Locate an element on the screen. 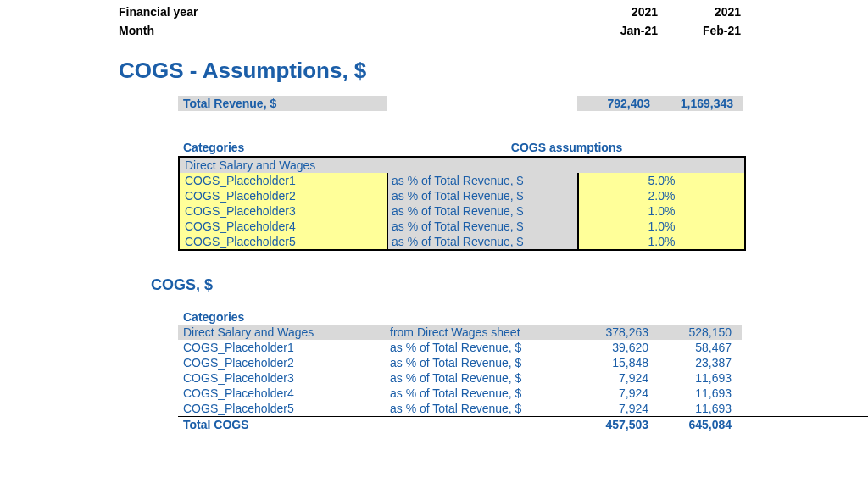 This screenshot has height=489, width=868. assumption-name: COGS_Placeholder3 is located at coordinates (284, 211).